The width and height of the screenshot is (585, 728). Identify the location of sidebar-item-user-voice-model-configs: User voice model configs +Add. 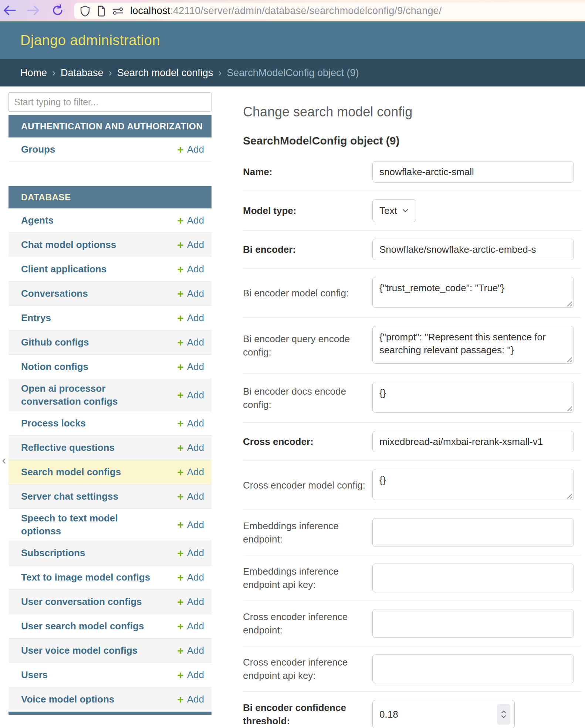
(110, 651).